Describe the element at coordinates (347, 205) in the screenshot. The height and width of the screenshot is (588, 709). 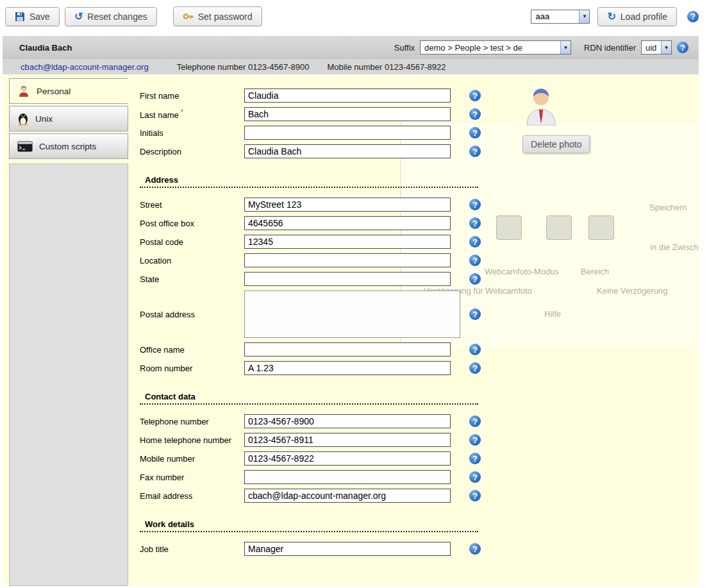
I see `street-input` at that location.